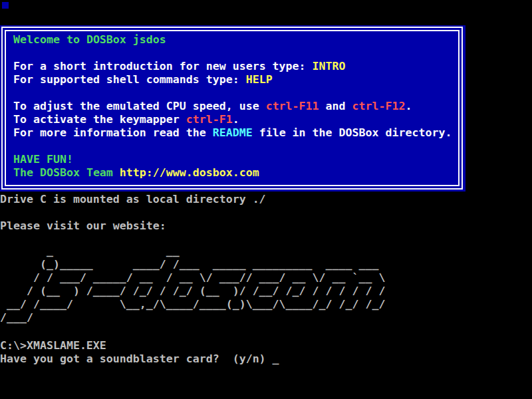 The image size is (532, 399). What do you see at coordinates (140, 359) in the screenshot?
I see `soundblaster-question-line: Have you got a soundblaster card? (y/n) …` at bounding box center [140, 359].